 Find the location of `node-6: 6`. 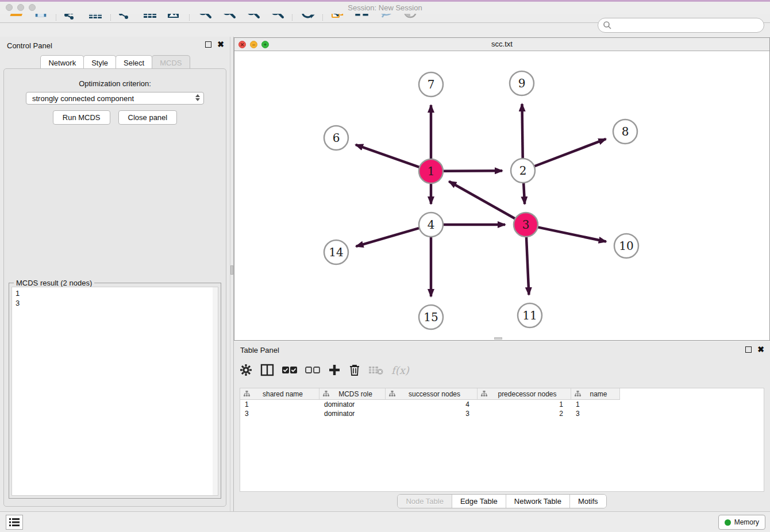

node-6: 6 is located at coordinates (336, 138).